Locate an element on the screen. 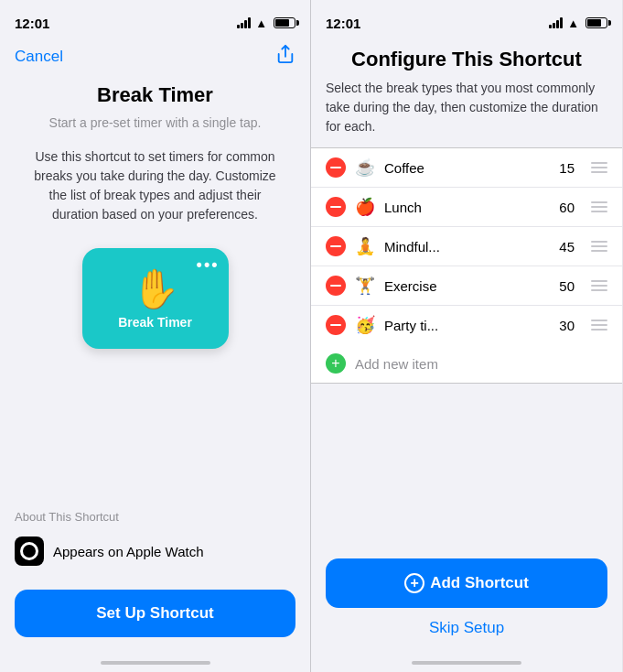  item-emoji: 🏋️ is located at coordinates (365, 286).